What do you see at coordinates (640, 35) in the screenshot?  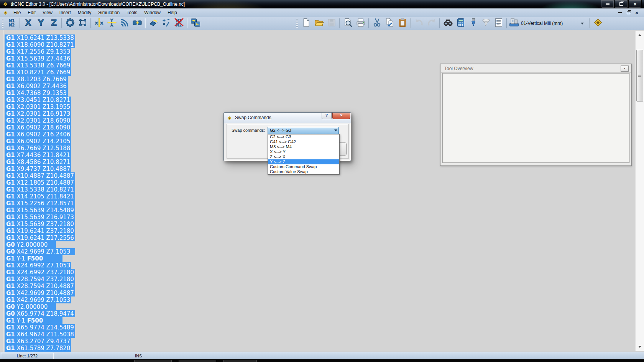 I see `scroll-up-button` at bounding box center [640, 35].